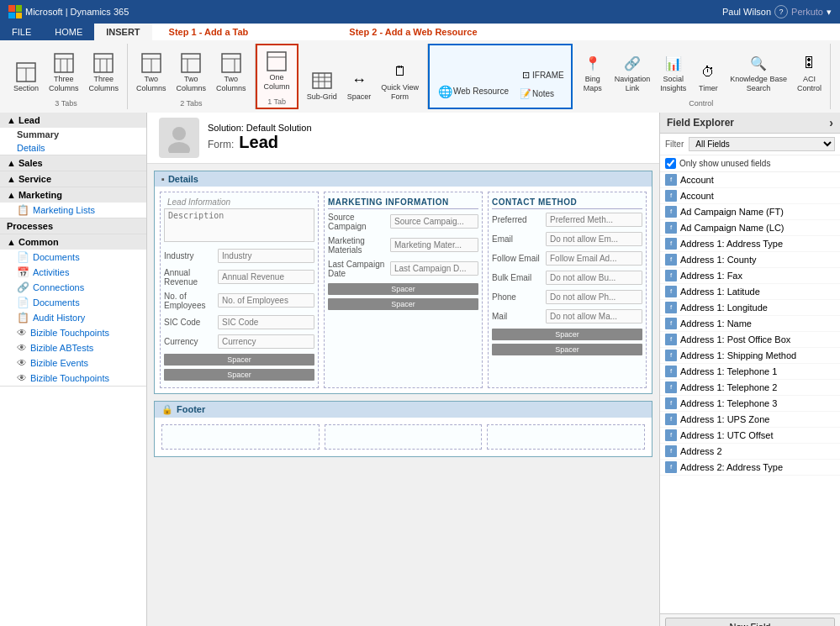 This screenshot has height=626, width=840. I want to click on field-list-item: f Address 1: Telephone 1, so click(750, 371).